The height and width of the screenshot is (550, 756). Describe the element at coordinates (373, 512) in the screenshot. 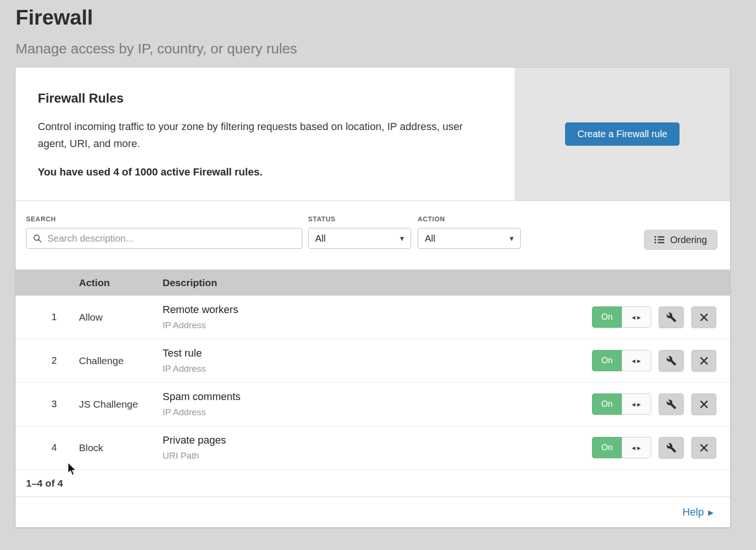

I see `help-row: Help ▶` at that location.